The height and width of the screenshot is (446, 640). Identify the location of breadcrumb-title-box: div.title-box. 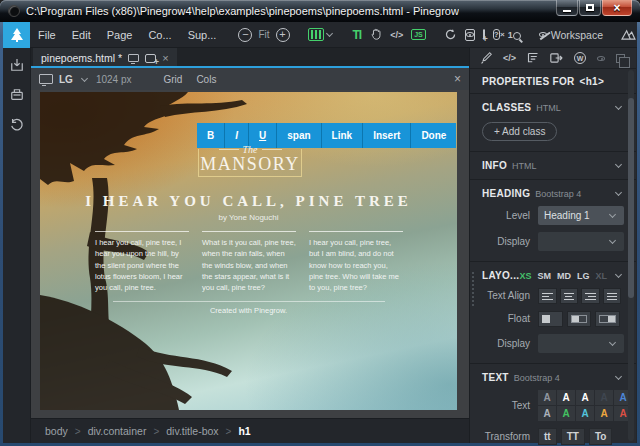
(192, 431).